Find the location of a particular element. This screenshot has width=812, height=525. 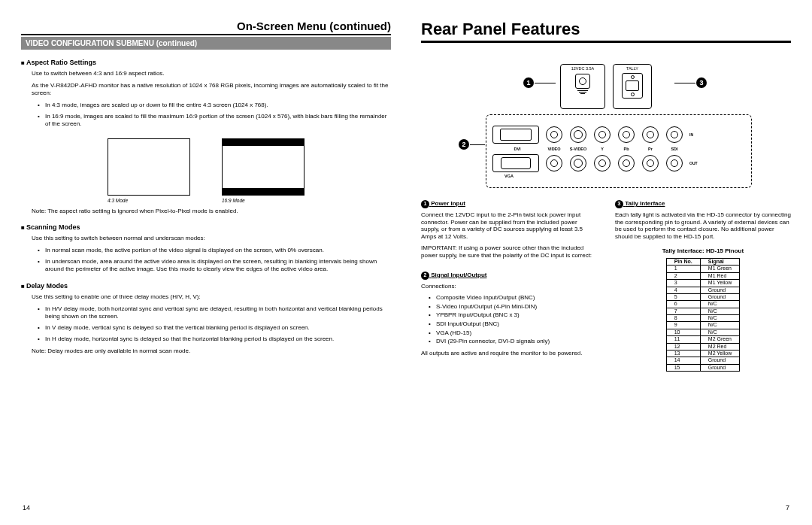

db15-icon is located at coordinates (632, 86).